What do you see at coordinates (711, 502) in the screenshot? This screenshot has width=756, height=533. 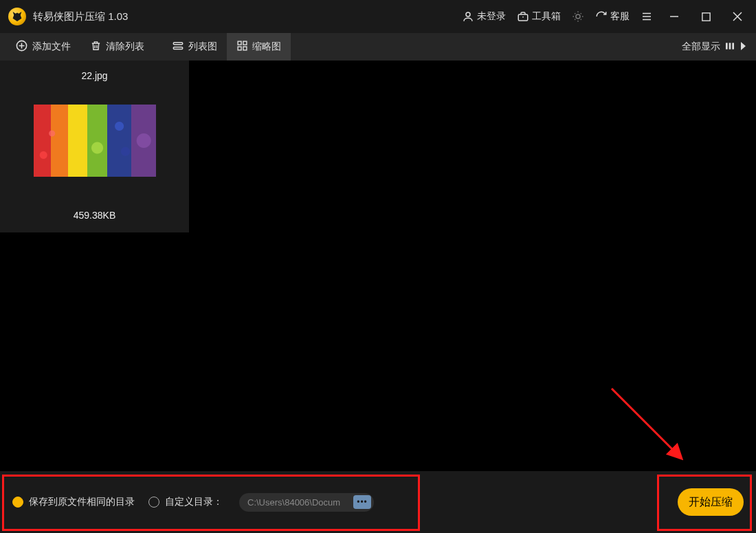 I see `start-compress-button: 开始压缩` at bounding box center [711, 502].